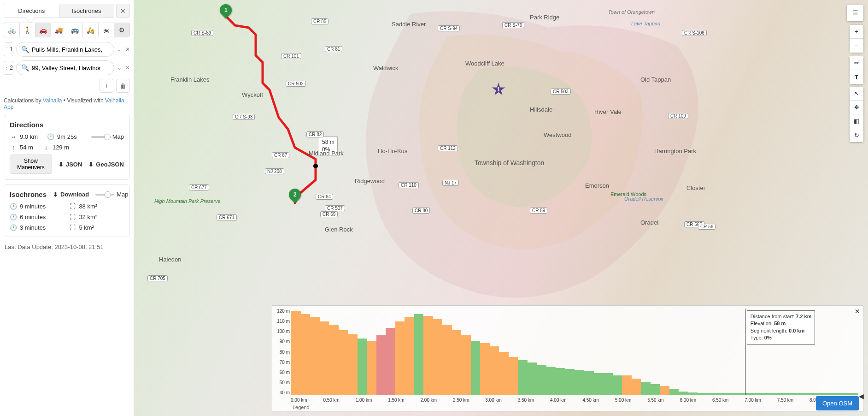 The image size is (868, 416). What do you see at coordinates (100, 137) in the screenshot?
I see `map-opacity-slider` at bounding box center [100, 137].